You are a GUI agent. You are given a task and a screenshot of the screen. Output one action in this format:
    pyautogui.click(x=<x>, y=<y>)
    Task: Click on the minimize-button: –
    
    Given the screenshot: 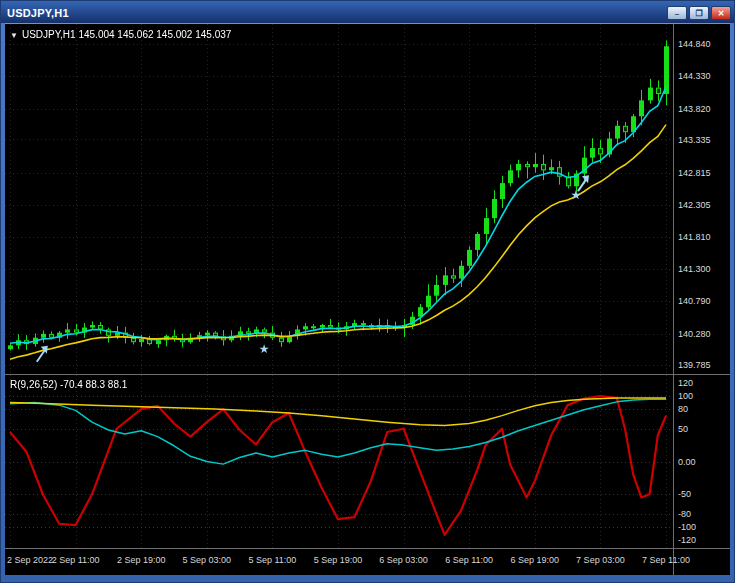 What is the action you would take?
    pyautogui.click(x=677, y=13)
    